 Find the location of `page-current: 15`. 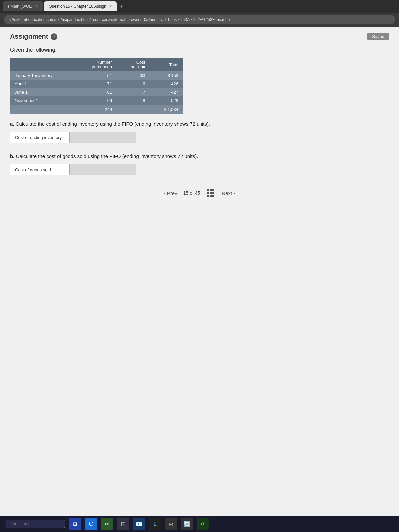

page-current: 15 is located at coordinates (186, 193).